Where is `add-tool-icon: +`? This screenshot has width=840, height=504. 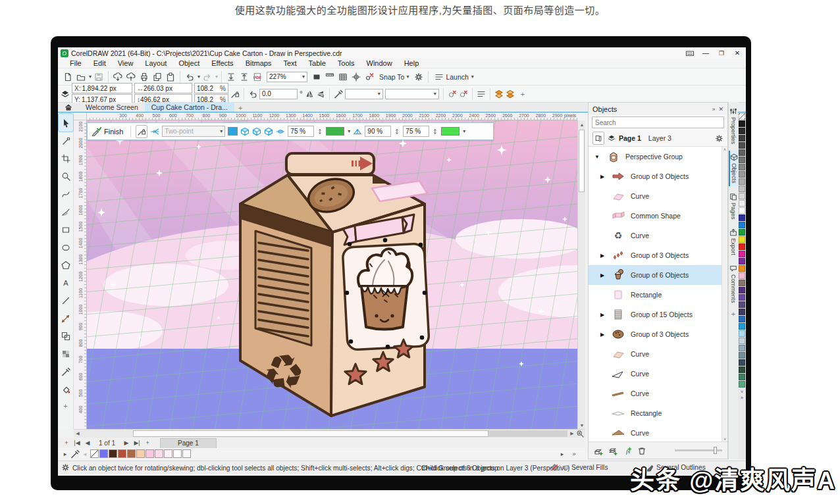 add-tool-icon: + is located at coordinates (65, 406).